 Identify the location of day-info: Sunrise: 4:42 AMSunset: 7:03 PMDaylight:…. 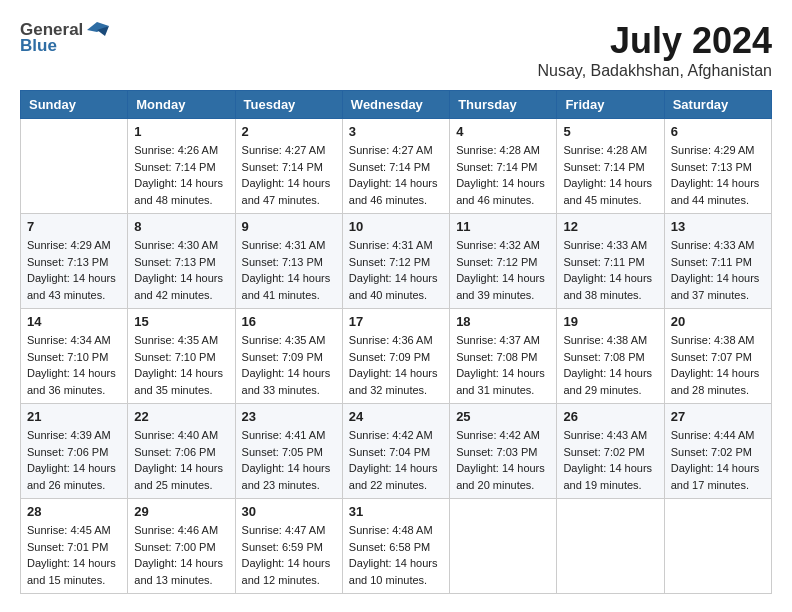
(503, 460).